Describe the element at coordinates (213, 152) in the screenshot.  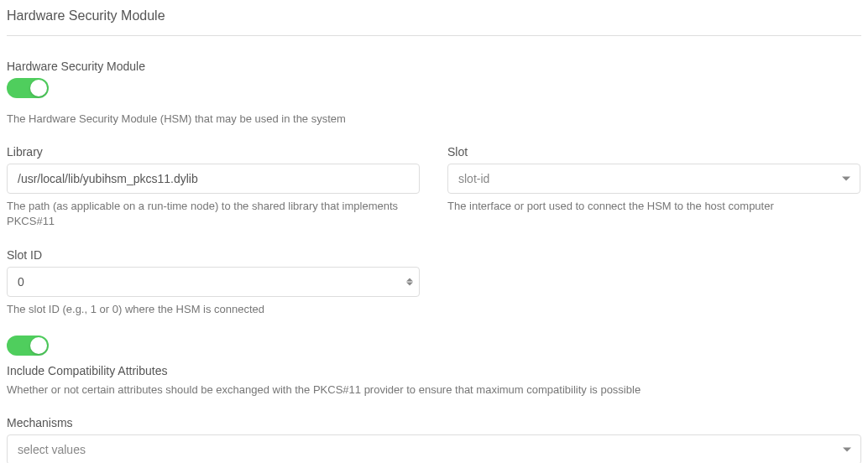
I see `library-label: Library` at that location.